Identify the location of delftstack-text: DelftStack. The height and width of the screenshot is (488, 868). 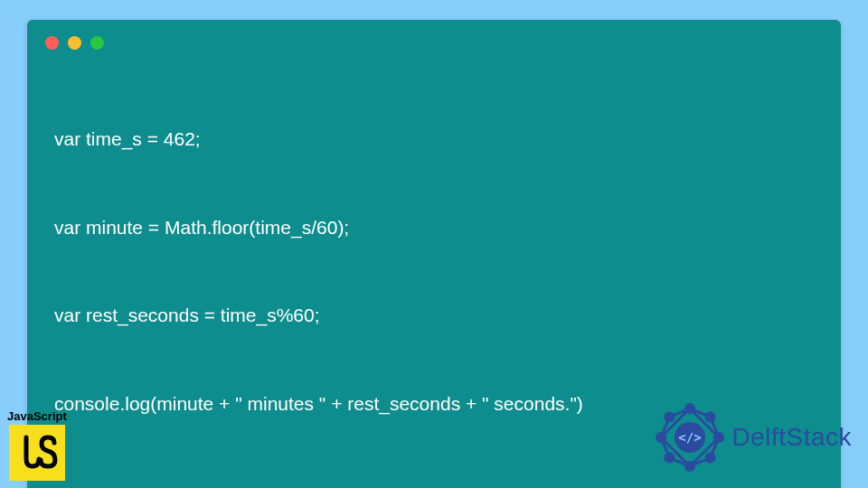
(792, 437).